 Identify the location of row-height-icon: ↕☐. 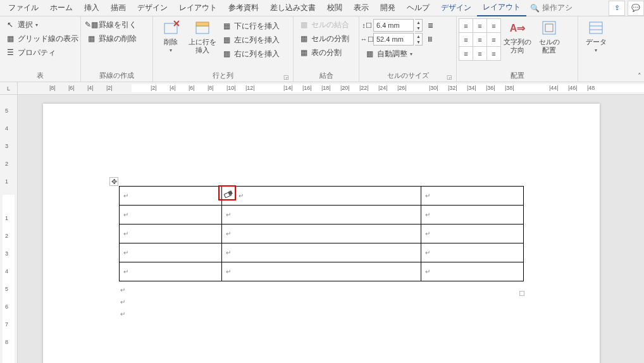
(367, 25).